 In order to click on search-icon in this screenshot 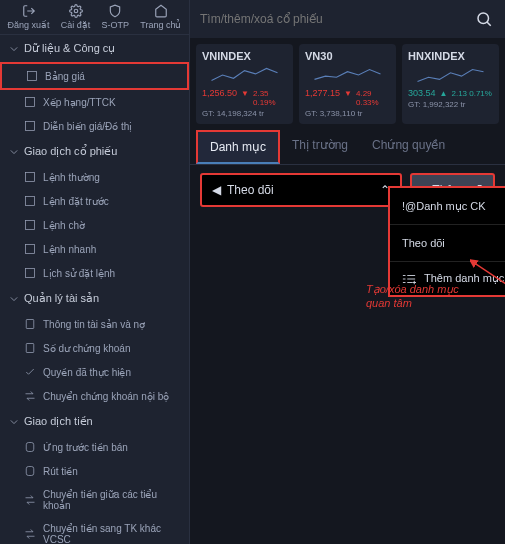, I will do `click(484, 19)`.